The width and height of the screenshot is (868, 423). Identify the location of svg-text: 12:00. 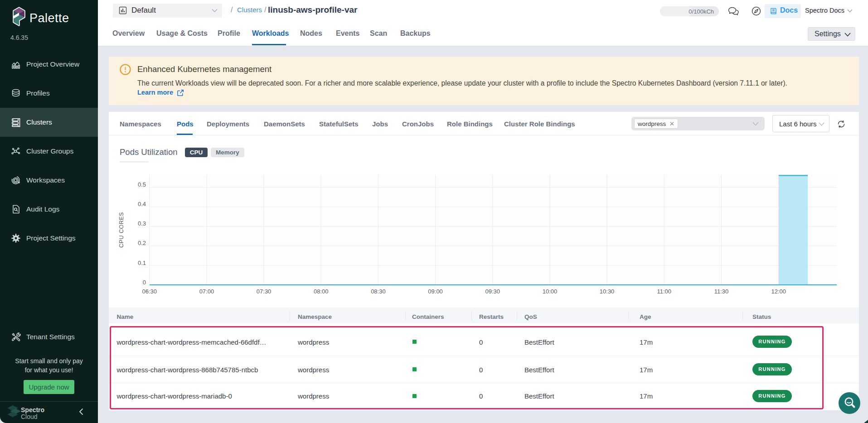
(779, 292).